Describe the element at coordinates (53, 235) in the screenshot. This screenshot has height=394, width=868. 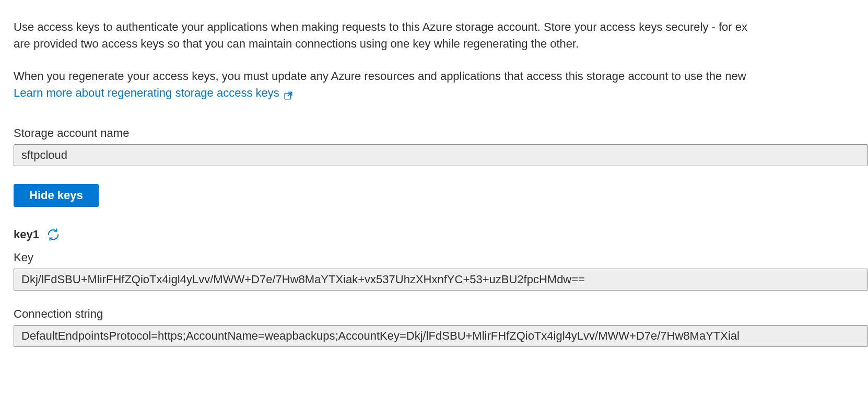
I see `rotate-key1-button` at that location.